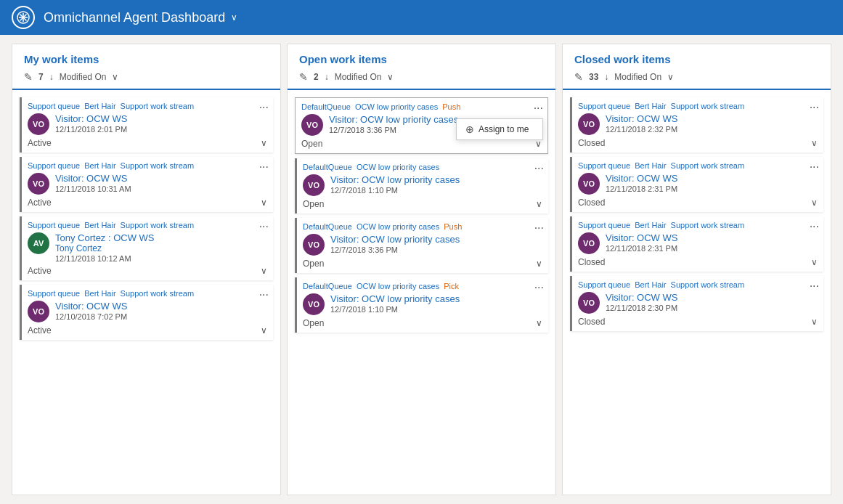 Image resolution: width=843 pixels, height=504 pixels. Describe the element at coordinates (264, 295) in the screenshot. I see `card-more-button-mw4: ···` at that location.